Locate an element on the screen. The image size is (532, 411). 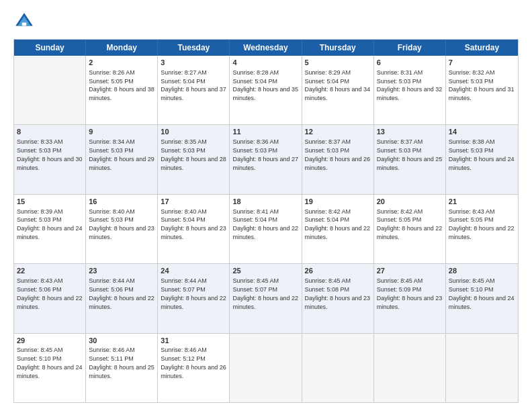
logo is located at coordinates (26, 21).